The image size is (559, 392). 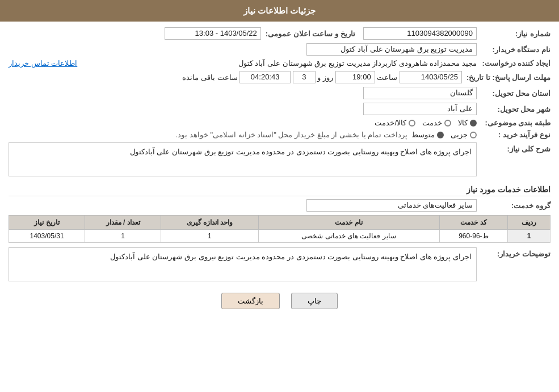 I want to click on th-quantity: تعداد / مقدار, so click(x=123, y=222).